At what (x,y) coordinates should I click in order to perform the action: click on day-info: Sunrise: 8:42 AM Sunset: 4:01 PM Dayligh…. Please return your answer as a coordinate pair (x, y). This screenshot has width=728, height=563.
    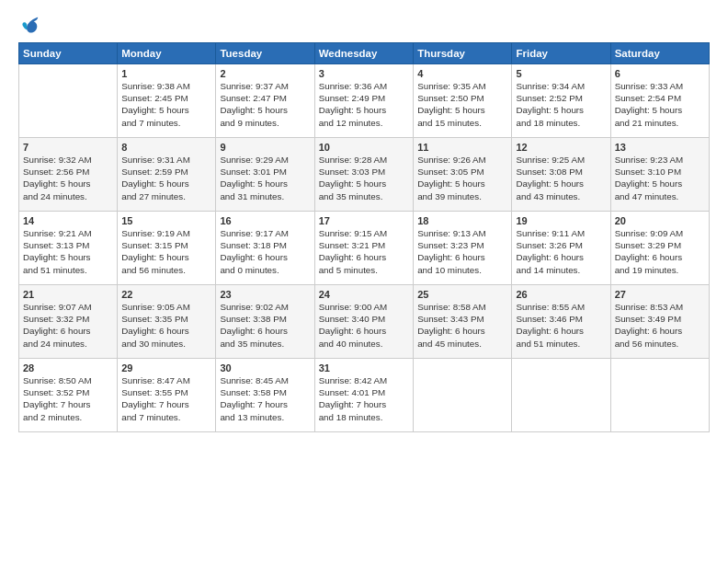
    Looking at the image, I should click on (364, 399).